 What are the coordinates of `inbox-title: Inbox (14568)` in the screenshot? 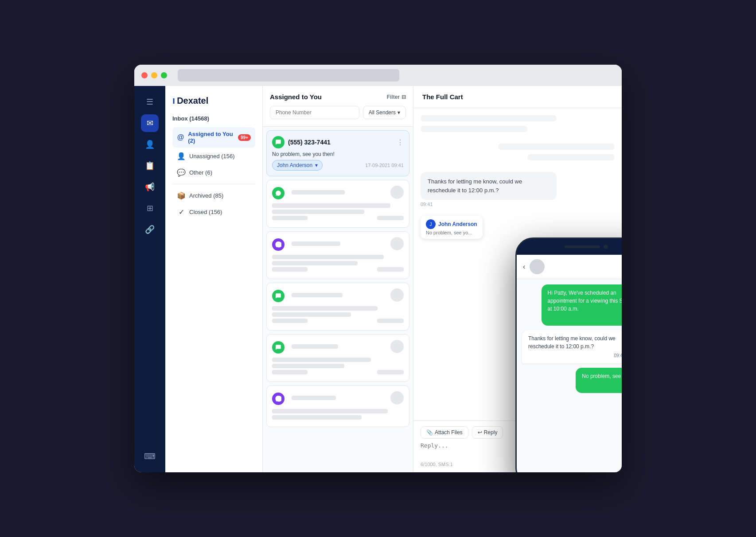 It's located at (214, 119).